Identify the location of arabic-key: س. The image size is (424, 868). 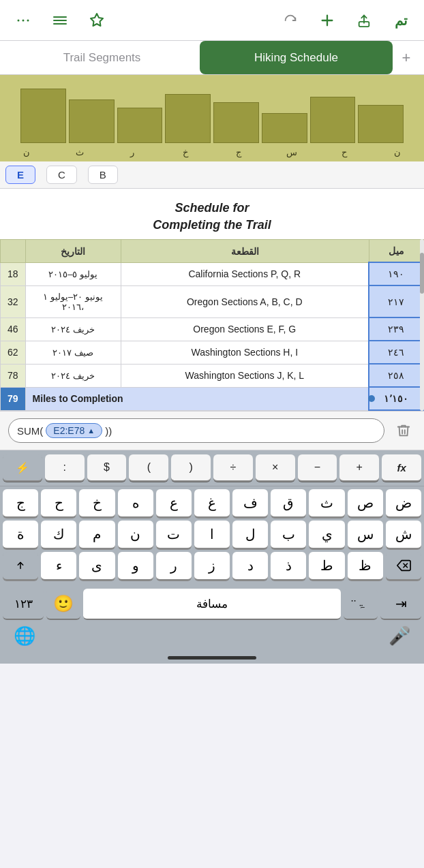
(365, 535).